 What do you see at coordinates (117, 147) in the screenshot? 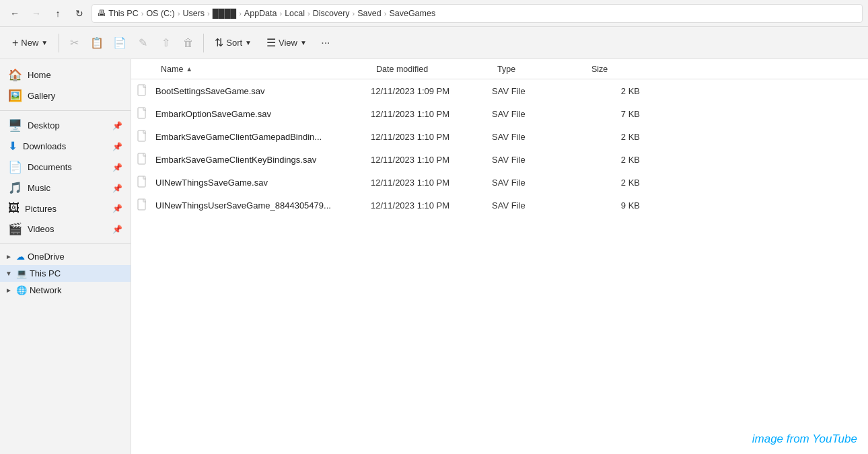
I see `pin-icon-downloads: 📌` at bounding box center [117, 147].